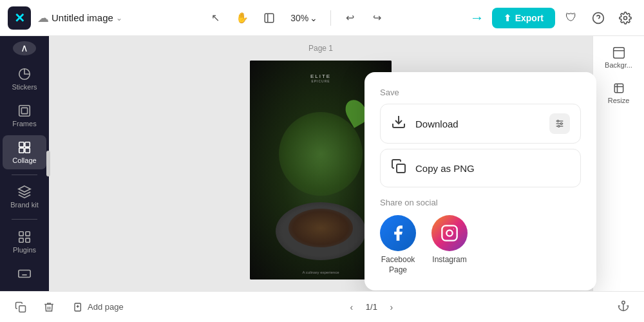 This screenshot has width=644, height=322. I want to click on cloud-icon: ☁, so click(43, 18).